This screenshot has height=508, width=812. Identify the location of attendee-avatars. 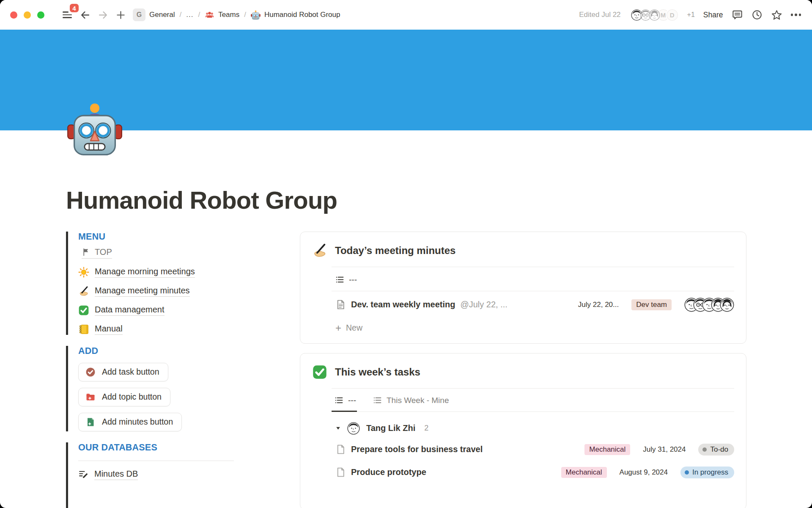
(709, 305).